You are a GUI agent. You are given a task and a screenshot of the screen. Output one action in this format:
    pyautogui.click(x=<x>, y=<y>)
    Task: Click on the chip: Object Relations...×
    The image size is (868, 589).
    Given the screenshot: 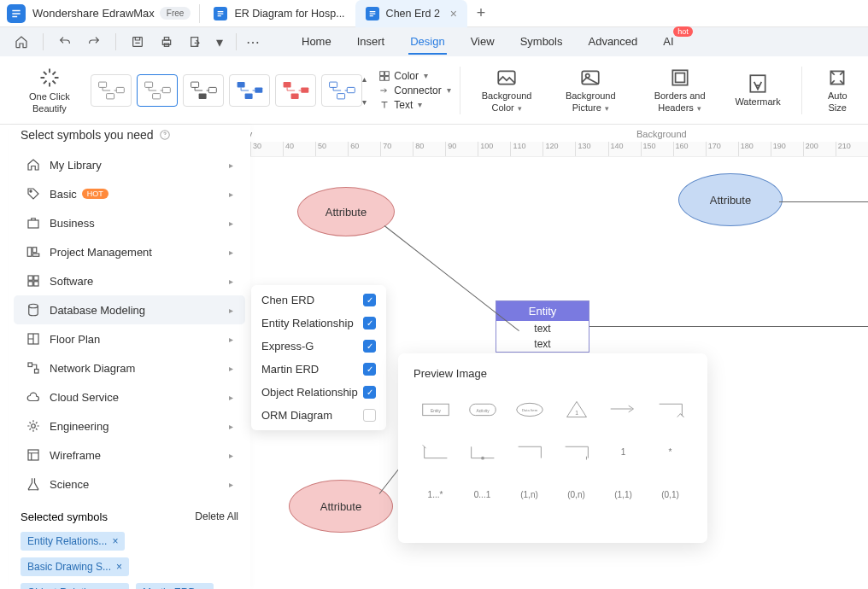 What is the action you would take?
    pyautogui.click(x=75, y=586)
    